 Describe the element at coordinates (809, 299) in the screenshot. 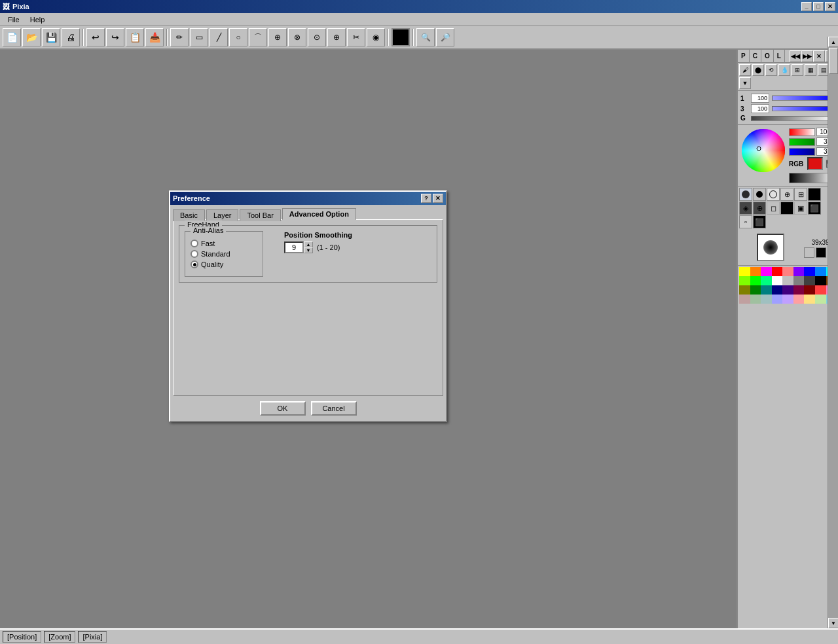

I see `palette-cell-r4-c7` at that location.